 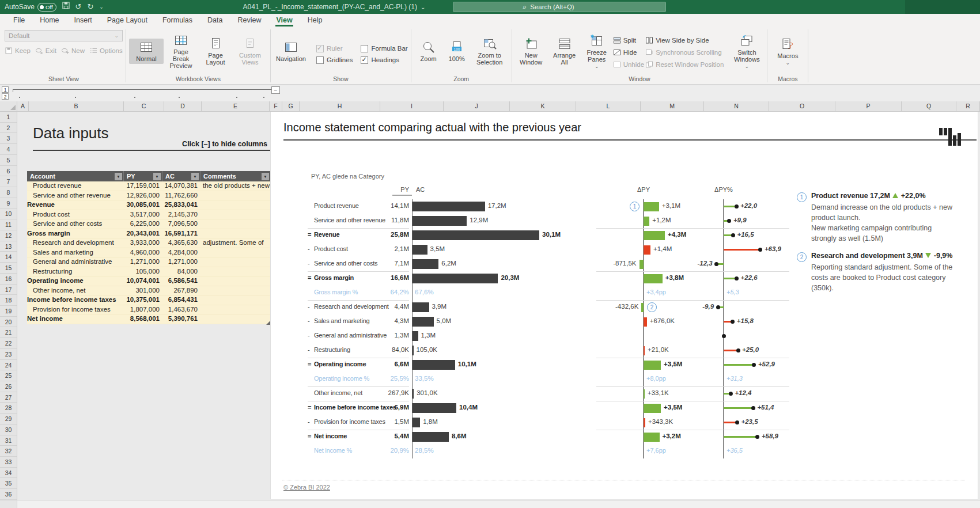 I want to click on table-row-service-and-other-costs: Service and other costs6,225,0007,096,50…, so click(x=149, y=225).